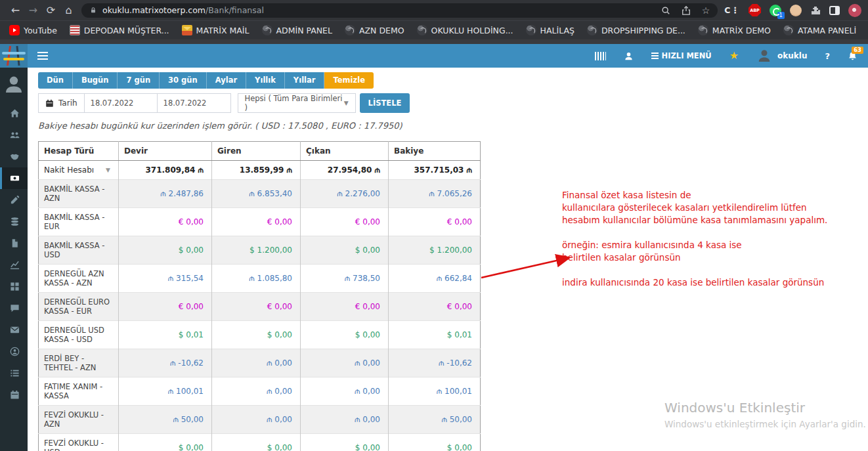 This screenshot has width=868, height=451. What do you see at coordinates (33, 11) in the screenshot?
I see `forward-icon: →` at bounding box center [33, 11].